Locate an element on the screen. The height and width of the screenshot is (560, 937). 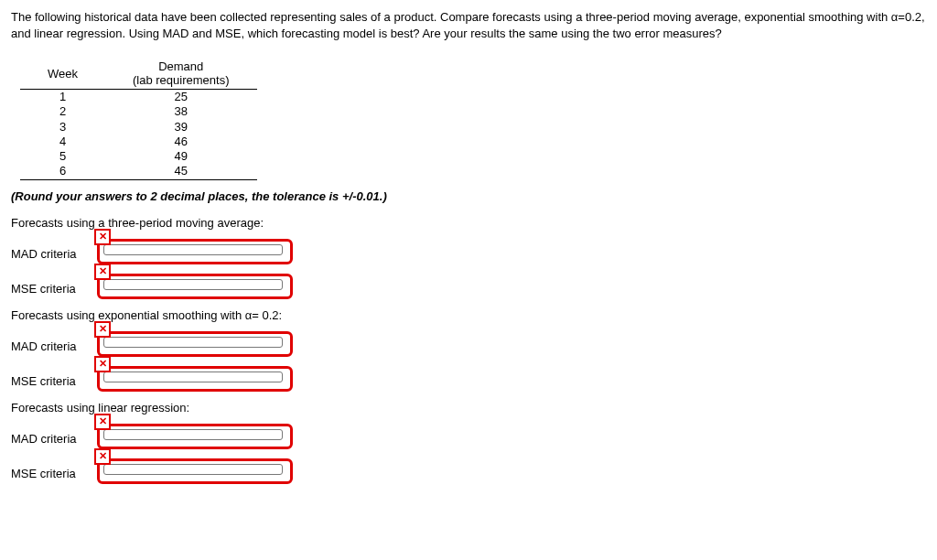
cell-week: 1 is located at coordinates (62, 97).